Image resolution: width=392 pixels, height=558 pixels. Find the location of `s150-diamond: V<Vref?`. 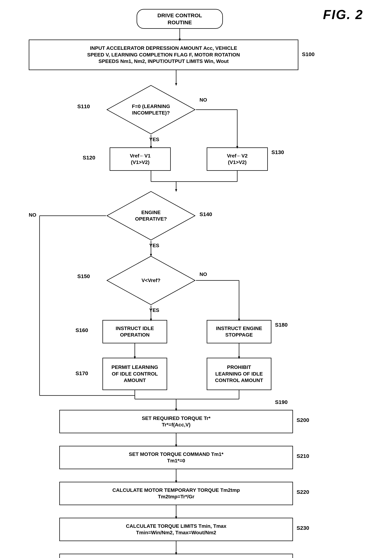

s150-diamond: V<Vref? is located at coordinates (151, 280).